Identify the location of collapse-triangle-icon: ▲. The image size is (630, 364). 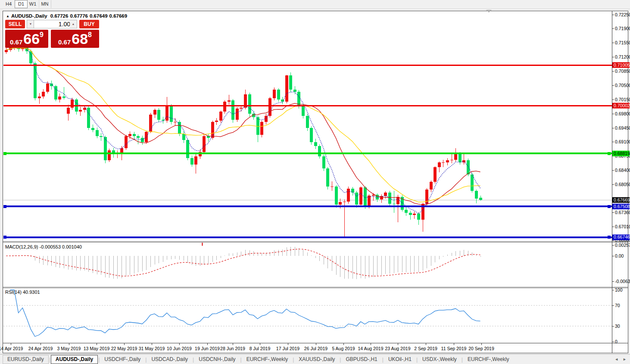
(8, 16).